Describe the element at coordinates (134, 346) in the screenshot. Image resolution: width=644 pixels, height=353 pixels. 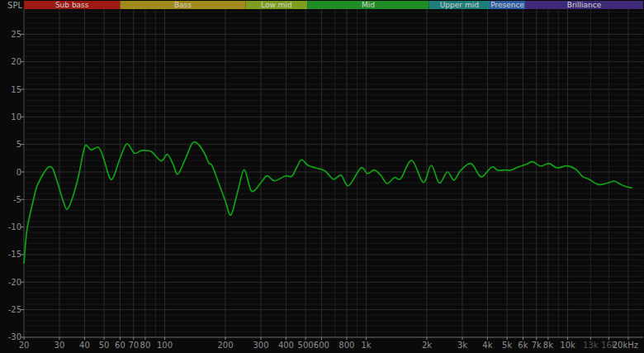
I see `x-tick-label: 70` at that location.